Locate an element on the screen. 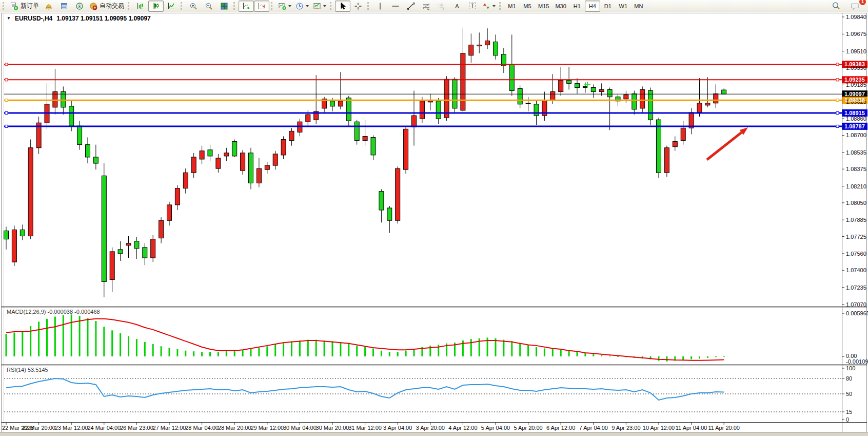 The width and height of the screenshot is (868, 436). svg-text: 1.09383 is located at coordinates (855, 64).